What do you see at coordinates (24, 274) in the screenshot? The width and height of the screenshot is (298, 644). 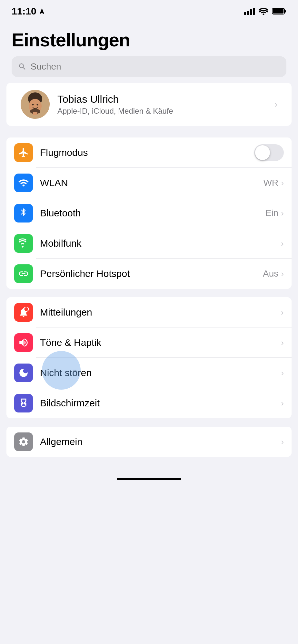 I see `chain-icon` at bounding box center [24, 274].